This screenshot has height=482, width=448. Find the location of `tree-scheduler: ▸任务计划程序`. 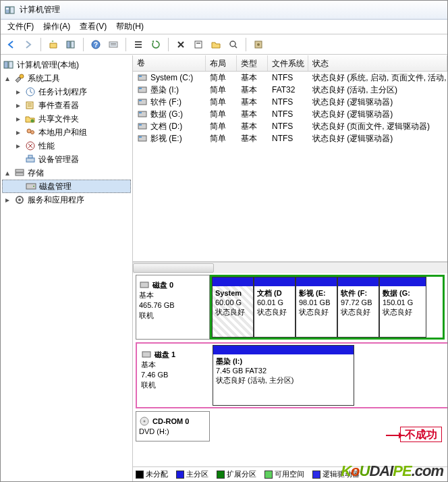

tree-scheduler: ▸任务计划程序 is located at coordinates (66, 92).